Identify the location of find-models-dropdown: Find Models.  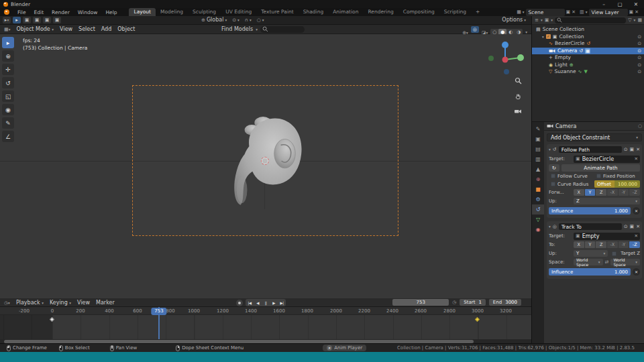
(237, 29).